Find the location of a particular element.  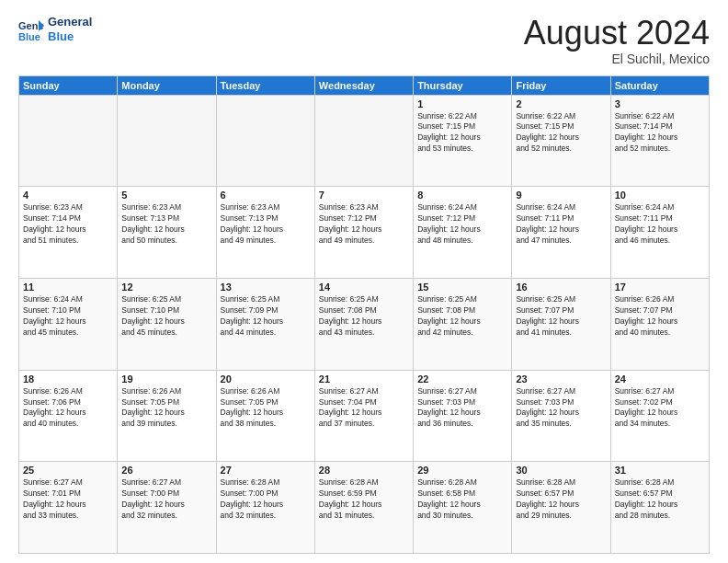

calendar-cell: 7Sunrise: 6:23 AM Sunset: 7:12 PM Daylig… is located at coordinates (364, 233).